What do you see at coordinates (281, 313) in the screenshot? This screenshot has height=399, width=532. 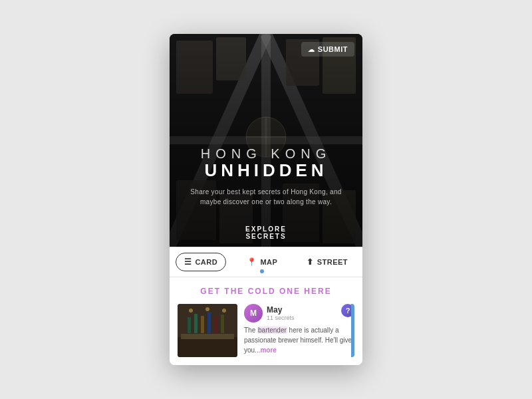 I see `user-info: May 11 secrets` at bounding box center [281, 313].